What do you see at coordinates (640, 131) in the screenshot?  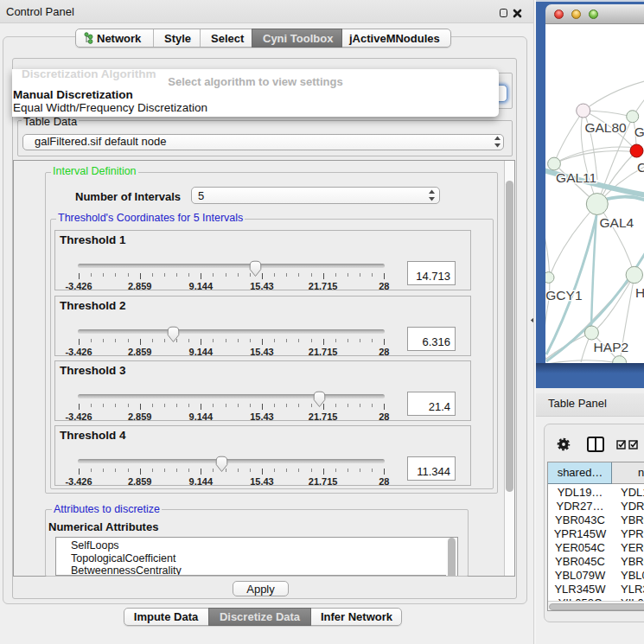 I see `svg-text: GAL3` at bounding box center [640, 131].